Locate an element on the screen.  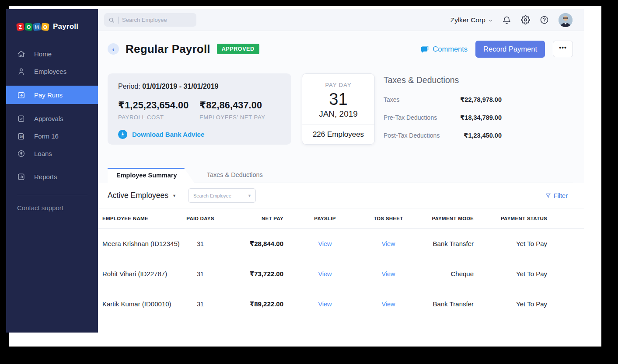
logo-tile-o2: O is located at coordinates (45, 27).